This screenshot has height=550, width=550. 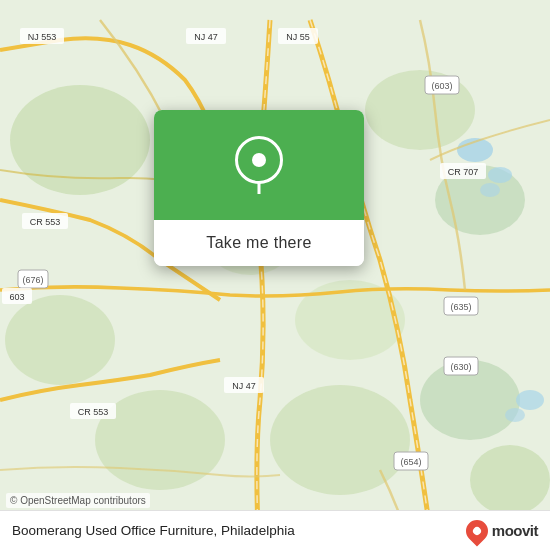 What do you see at coordinates (259, 243) in the screenshot?
I see `take-me-there-button: Take me there` at bounding box center [259, 243].